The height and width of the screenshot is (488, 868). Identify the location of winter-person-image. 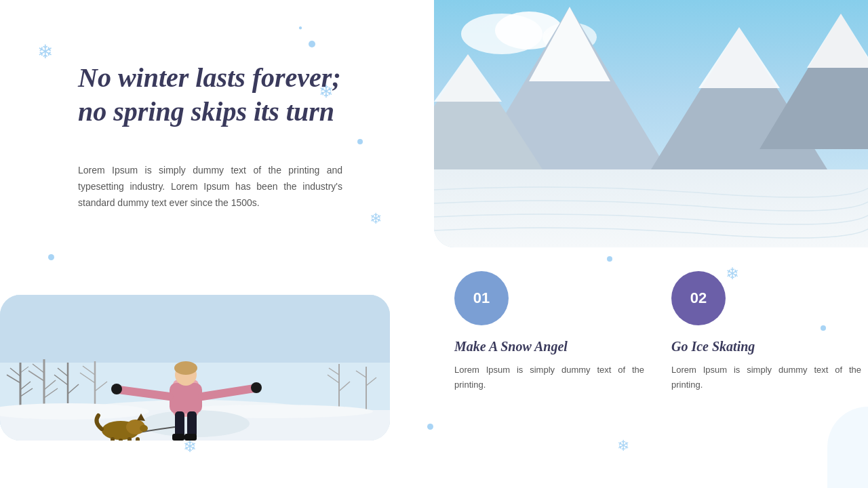
(195, 367).